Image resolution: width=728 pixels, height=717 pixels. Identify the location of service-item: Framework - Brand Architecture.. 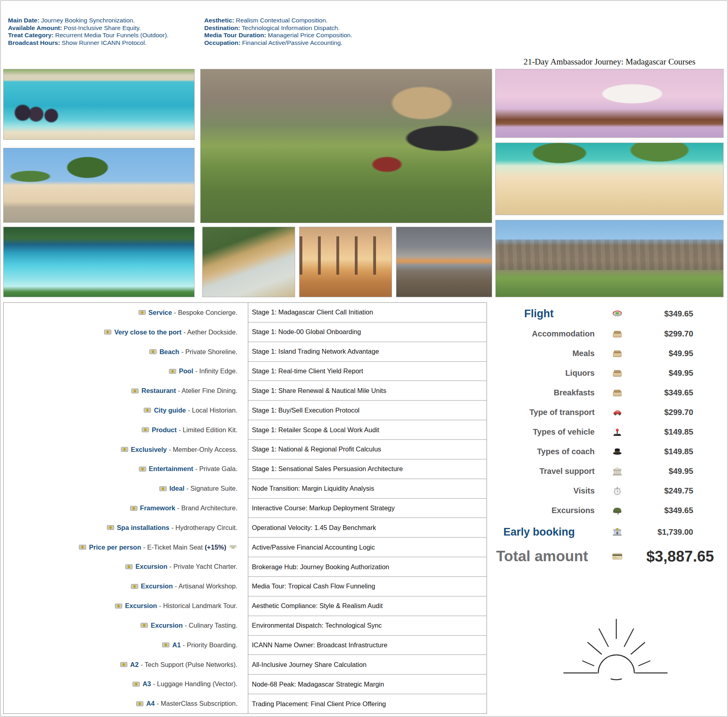
(126, 508).